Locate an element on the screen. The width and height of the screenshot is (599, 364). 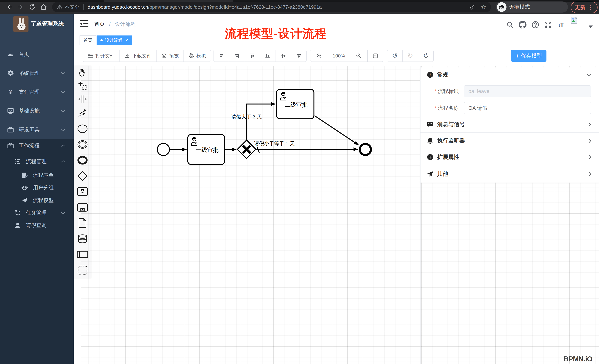
sidebar-collapse-button is located at coordinates (84, 24).